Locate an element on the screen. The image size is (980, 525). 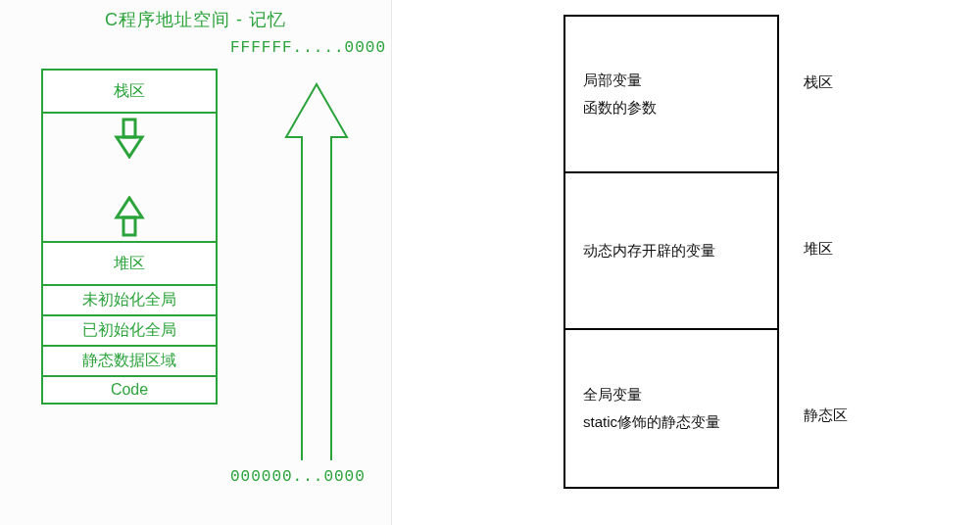
segment-static: 静态数据区域 is located at coordinates (129, 360).